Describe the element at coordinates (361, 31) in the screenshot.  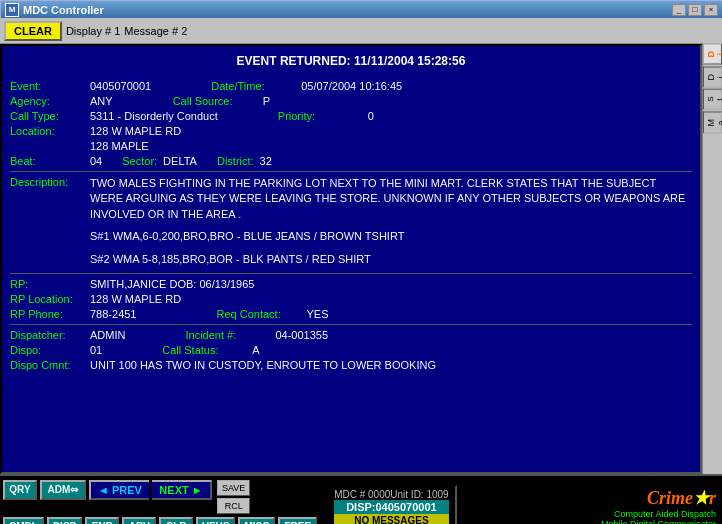
I see `menu-bar: CLEAR Display # 1 Message # 2` at that location.